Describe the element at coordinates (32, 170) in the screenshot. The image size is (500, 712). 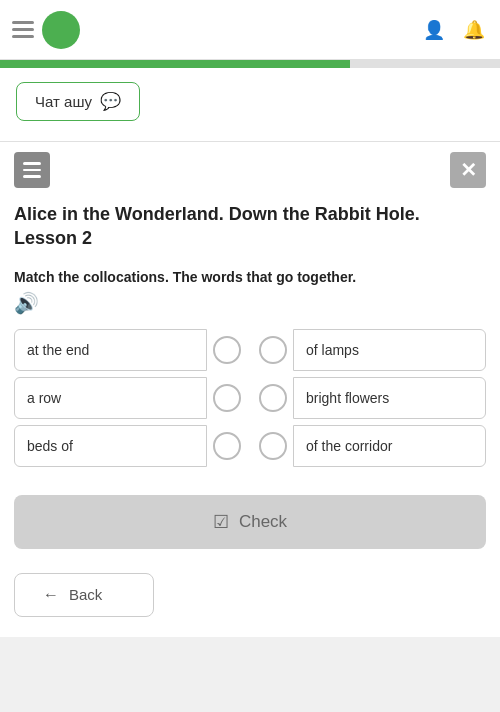
I see `panel-menu-icon` at that location.